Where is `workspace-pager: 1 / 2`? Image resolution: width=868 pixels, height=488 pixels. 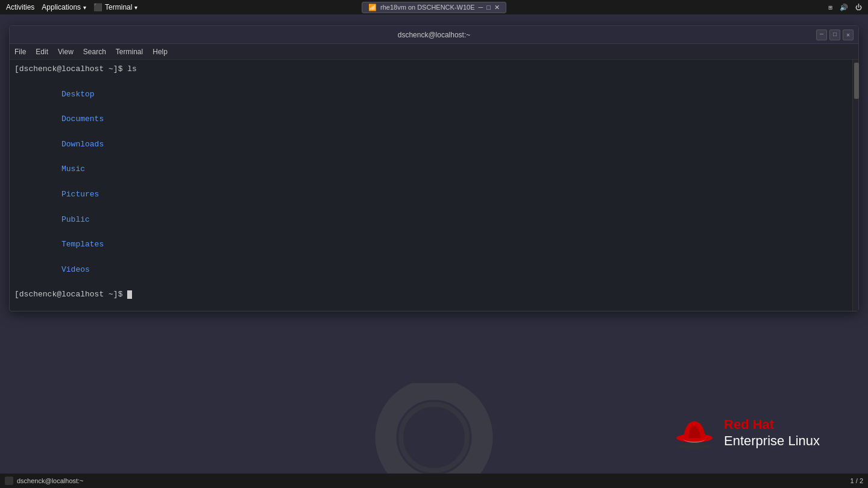
workspace-pager: 1 / 2 is located at coordinates (857, 481).